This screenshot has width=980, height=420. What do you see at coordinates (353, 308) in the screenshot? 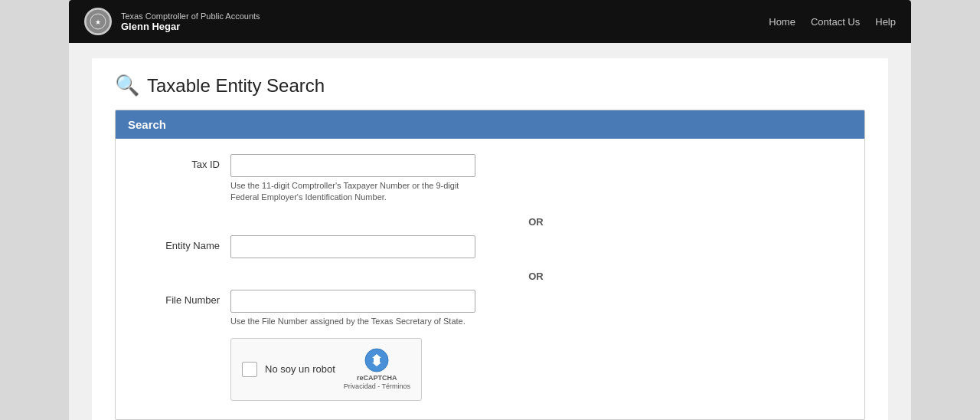
I see `file-number-field-wrapper: Use the File Number assigned by the Texa…` at bounding box center [353, 308].